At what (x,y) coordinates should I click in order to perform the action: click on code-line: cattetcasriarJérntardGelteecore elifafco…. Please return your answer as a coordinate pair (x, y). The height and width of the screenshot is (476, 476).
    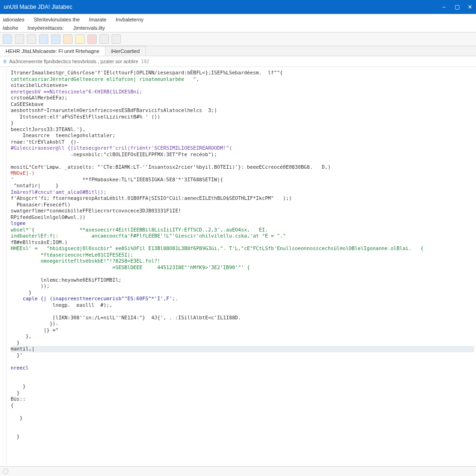
    Looking at the image, I should click on (243, 79).